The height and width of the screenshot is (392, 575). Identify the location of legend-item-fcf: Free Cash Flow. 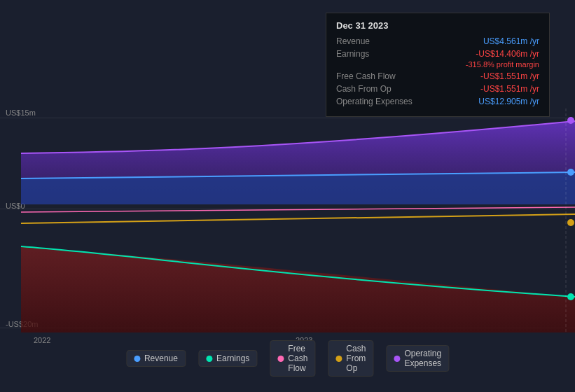
(293, 358).